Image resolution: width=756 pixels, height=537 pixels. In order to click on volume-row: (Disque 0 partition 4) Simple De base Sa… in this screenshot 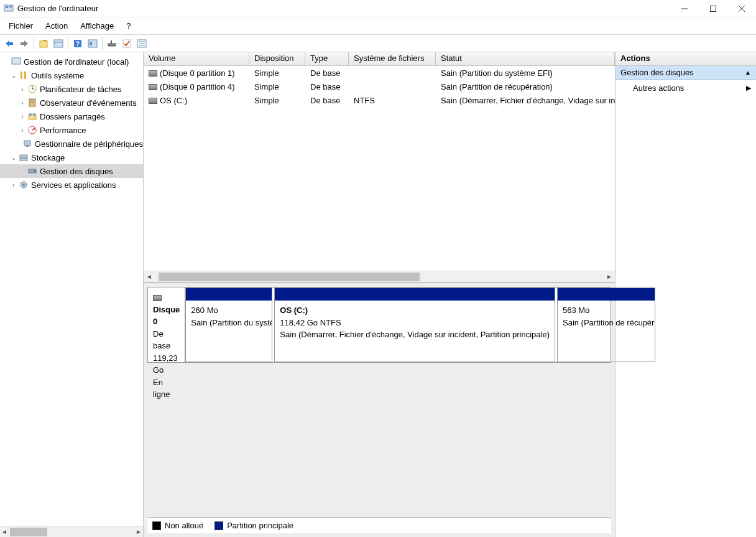, I will do `click(379, 86)`.